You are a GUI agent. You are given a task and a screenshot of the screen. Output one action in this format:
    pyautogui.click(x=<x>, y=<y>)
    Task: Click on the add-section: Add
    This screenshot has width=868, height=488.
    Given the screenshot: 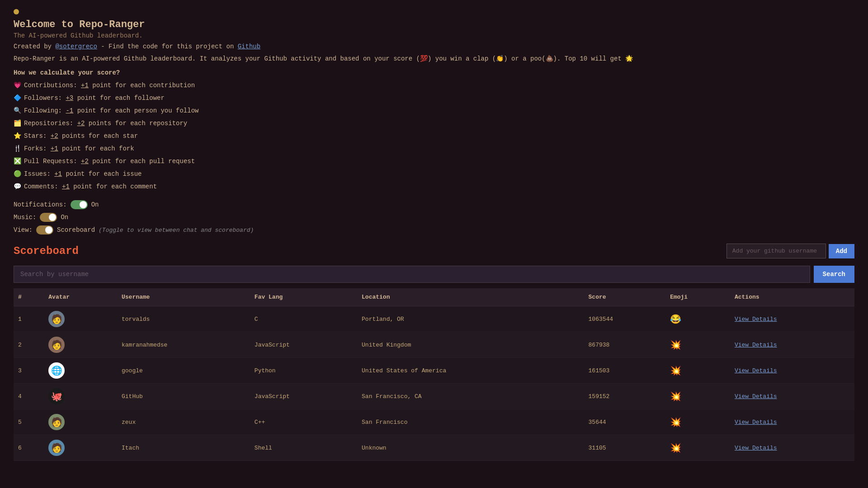 What is the action you would take?
    pyautogui.click(x=790, y=251)
    